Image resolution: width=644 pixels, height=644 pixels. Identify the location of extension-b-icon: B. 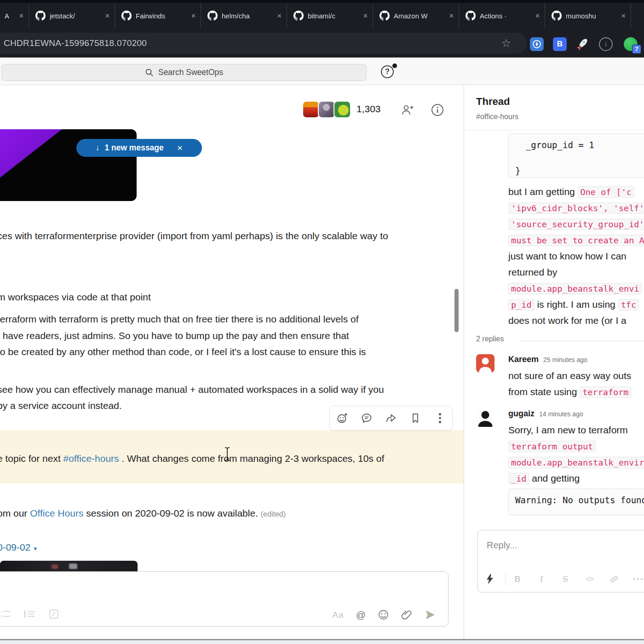
(560, 44).